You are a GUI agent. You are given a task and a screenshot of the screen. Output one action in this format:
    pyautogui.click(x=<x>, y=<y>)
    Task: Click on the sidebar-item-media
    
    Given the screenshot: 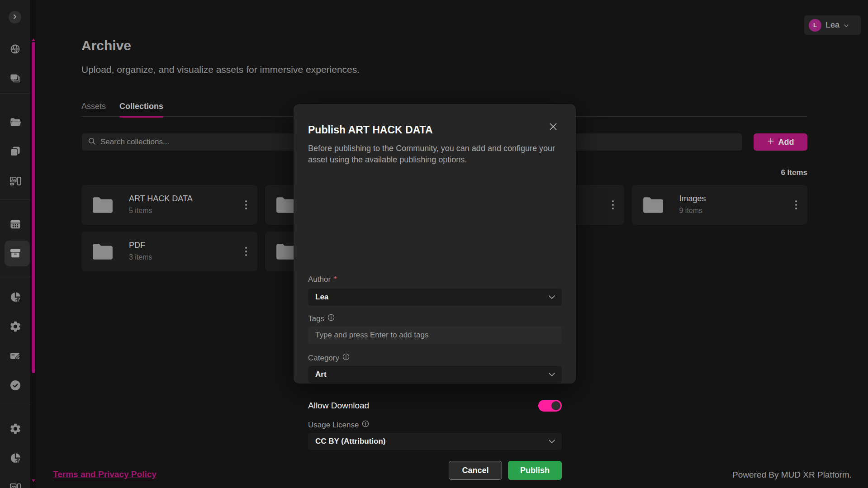 What is the action you would take?
    pyautogui.click(x=15, y=181)
    